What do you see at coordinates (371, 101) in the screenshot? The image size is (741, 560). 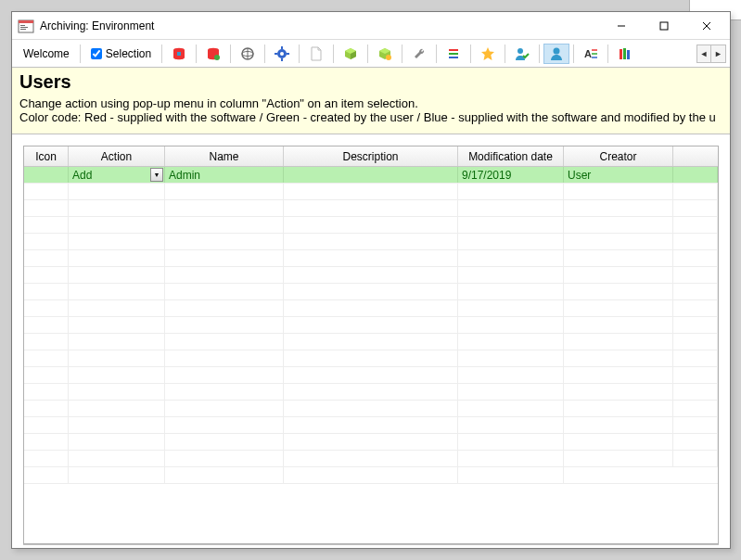 I see `header-band: Users Change action using pop-up menu in…` at bounding box center [371, 101].